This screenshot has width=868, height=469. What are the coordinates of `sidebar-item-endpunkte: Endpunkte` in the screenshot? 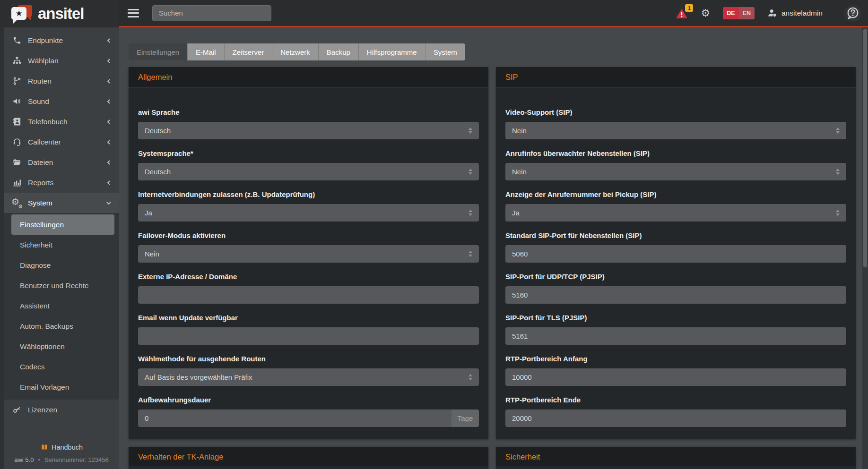 It's located at (61, 41).